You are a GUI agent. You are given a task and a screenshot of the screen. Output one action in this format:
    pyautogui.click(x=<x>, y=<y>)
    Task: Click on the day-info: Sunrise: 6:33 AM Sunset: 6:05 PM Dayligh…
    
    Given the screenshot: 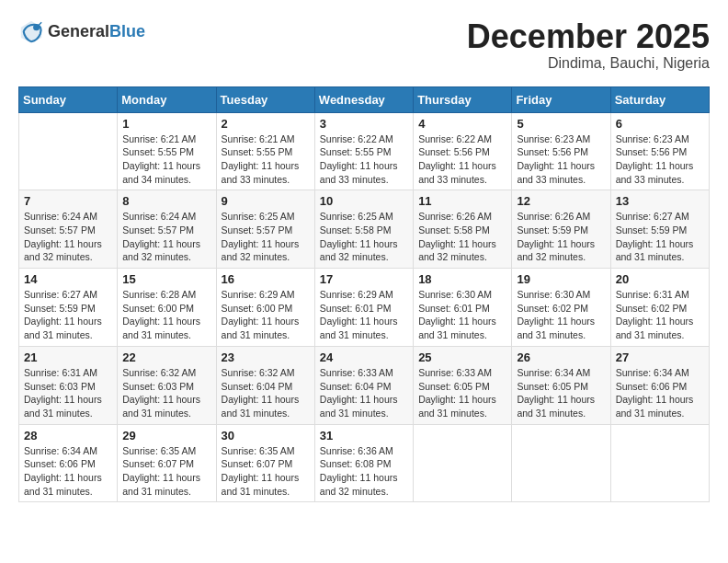 What is the action you would take?
    pyautogui.click(x=462, y=394)
    